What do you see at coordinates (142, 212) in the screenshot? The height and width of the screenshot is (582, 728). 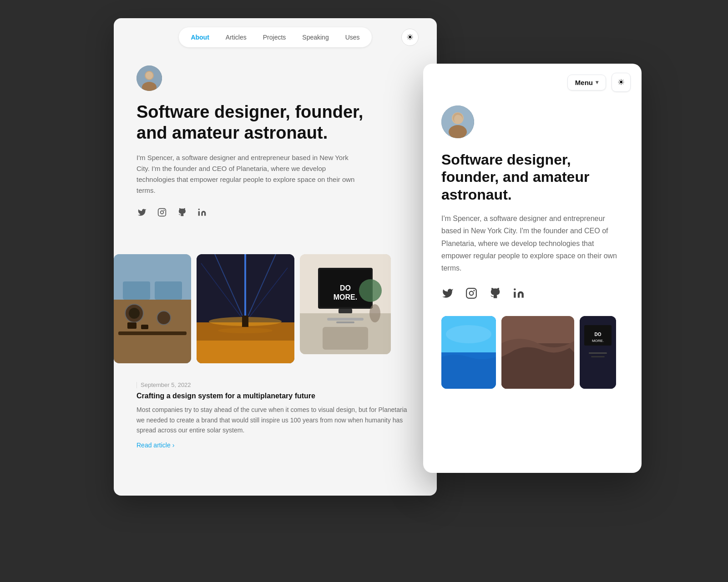 I see `twitter-icon` at bounding box center [142, 212].